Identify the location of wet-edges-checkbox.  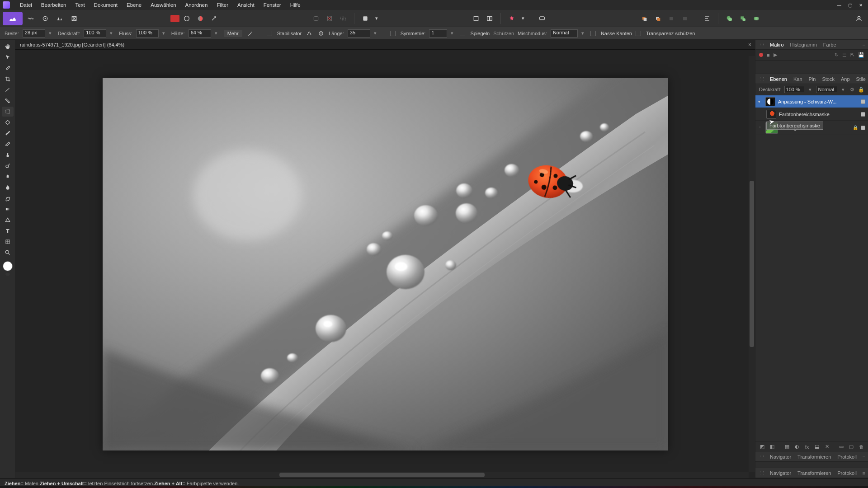
(593, 33).